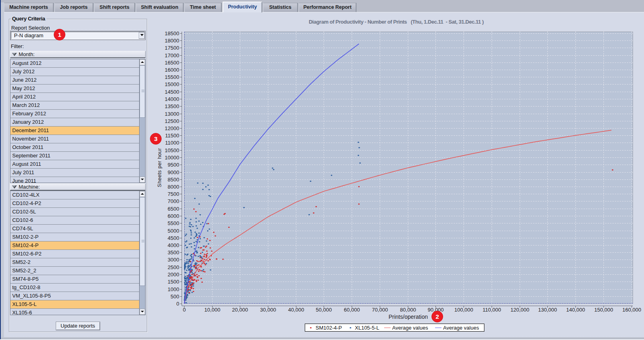  I want to click on svg-text: 160,000, so click(632, 310).